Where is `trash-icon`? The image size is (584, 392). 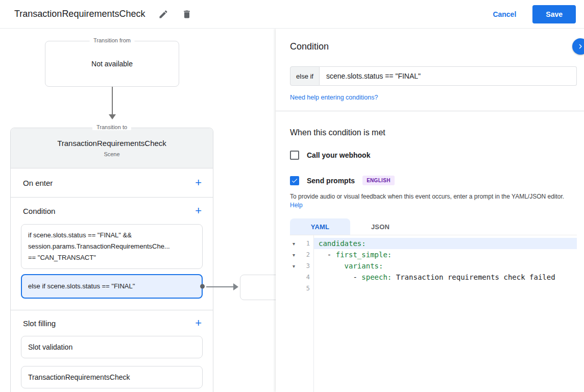 trash-icon is located at coordinates (187, 14).